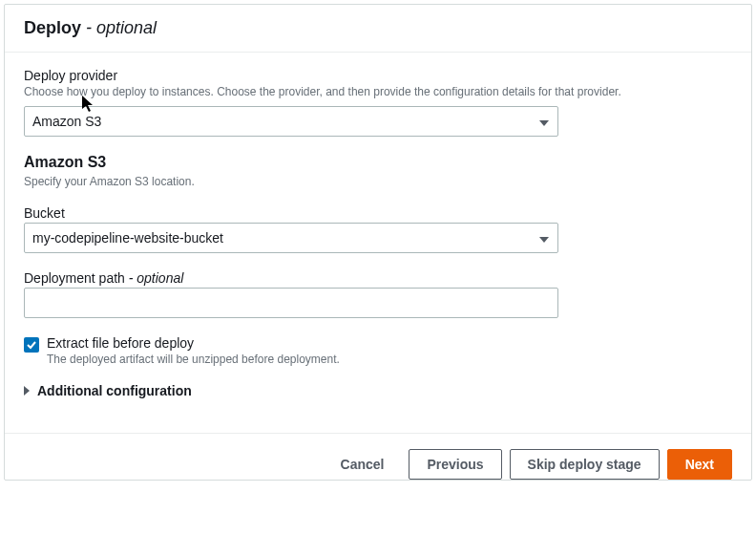  What do you see at coordinates (52, 28) in the screenshot?
I see `panel-title-main: Deploy` at bounding box center [52, 28].